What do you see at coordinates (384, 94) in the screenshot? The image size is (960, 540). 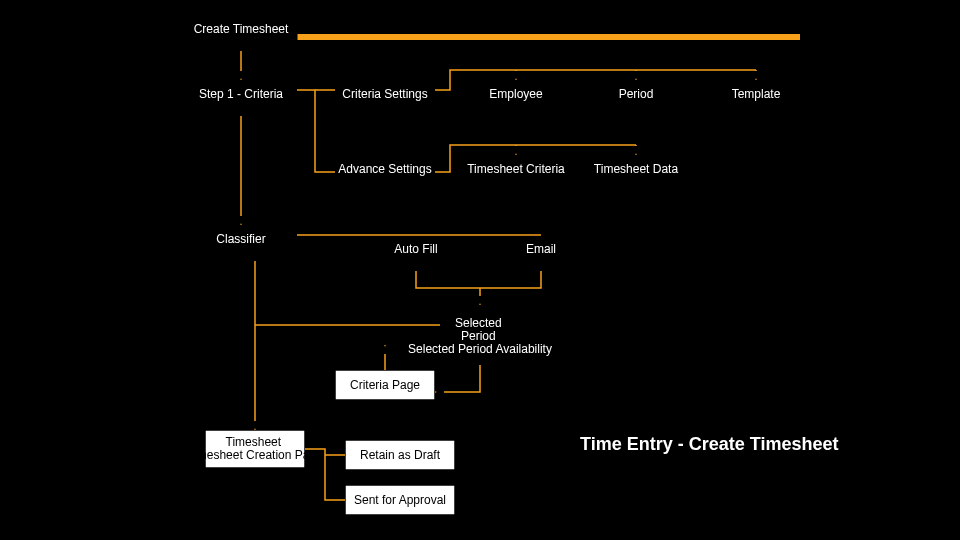 I see `label: Criteria Settings` at bounding box center [384, 94].